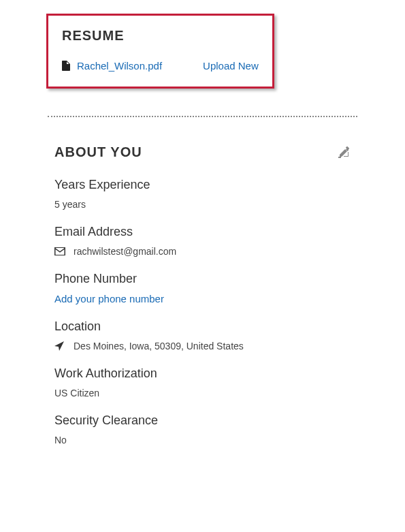  I want to click on file-icon, so click(66, 65).